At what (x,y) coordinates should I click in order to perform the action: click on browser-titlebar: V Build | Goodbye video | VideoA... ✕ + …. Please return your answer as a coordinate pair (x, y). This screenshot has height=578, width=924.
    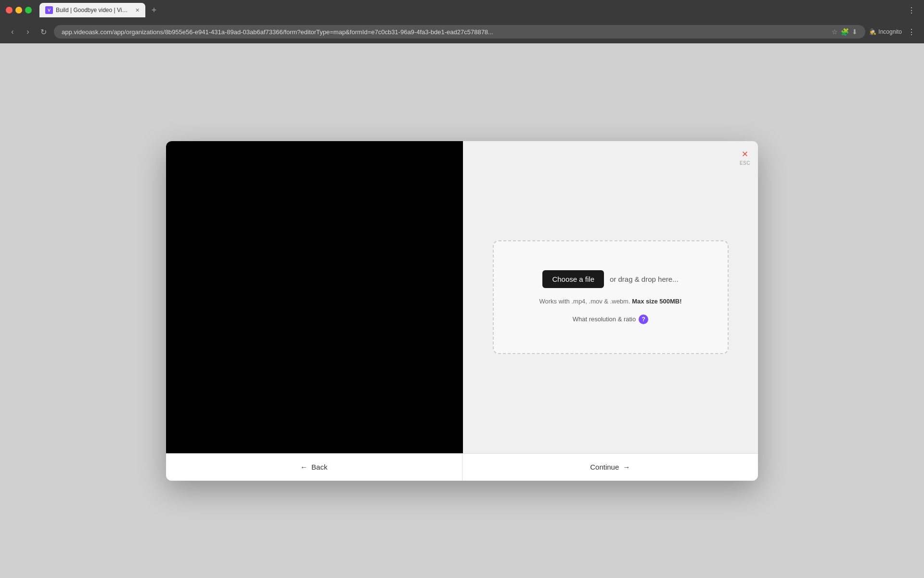
    Looking at the image, I should click on (462, 10).